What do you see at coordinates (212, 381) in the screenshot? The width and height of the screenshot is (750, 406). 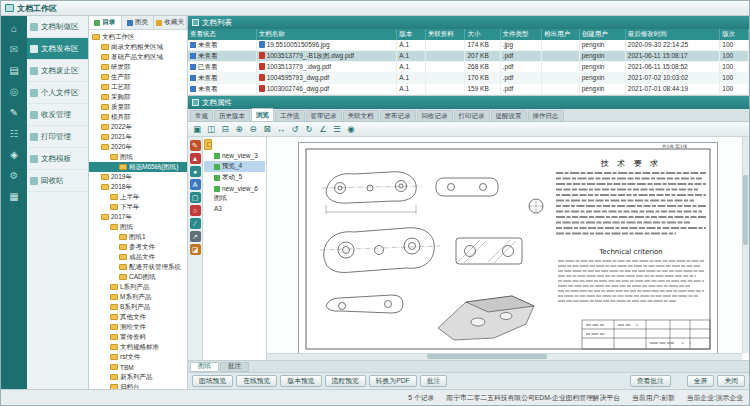 I see `preview-action-button: 图纸预览` at bounding box center [212, 381].